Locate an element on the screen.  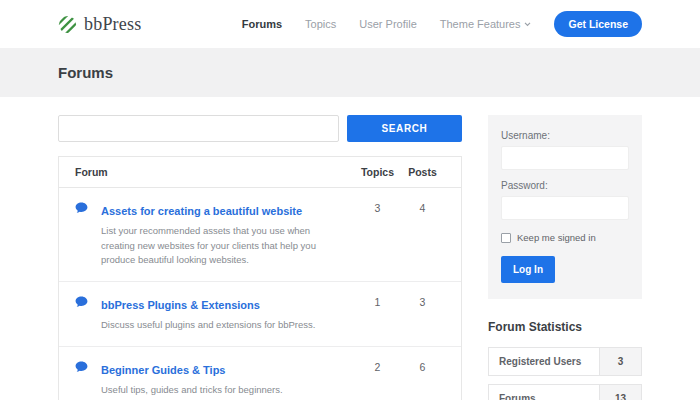
topics-count: 1 is located at coordinates (378, 314).